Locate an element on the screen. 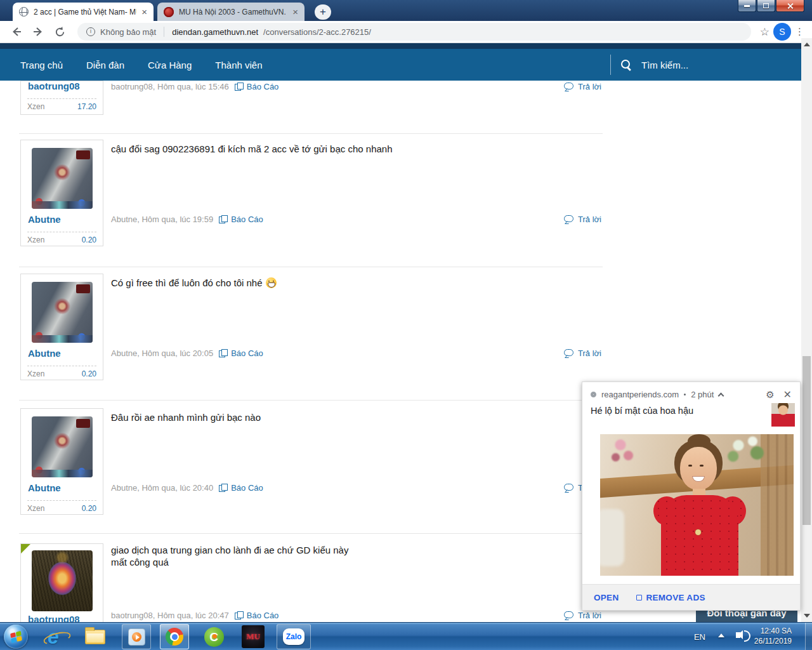  zalo-icon: Zalo is located at coordinates (294, 637).